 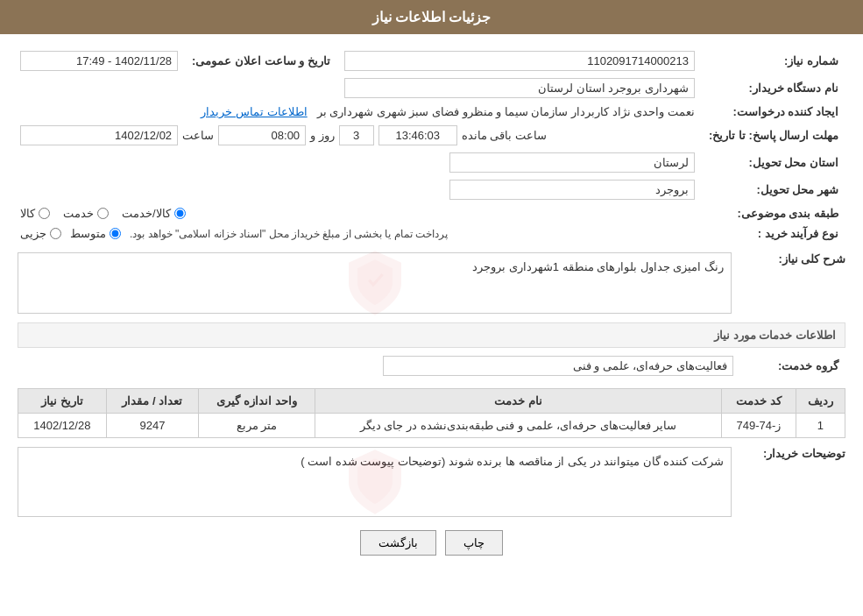 I want to click on buyer-notes-section: توضیحات خریدار: شرکت کننده گان میتوانند …, so click(x=431, y=482).